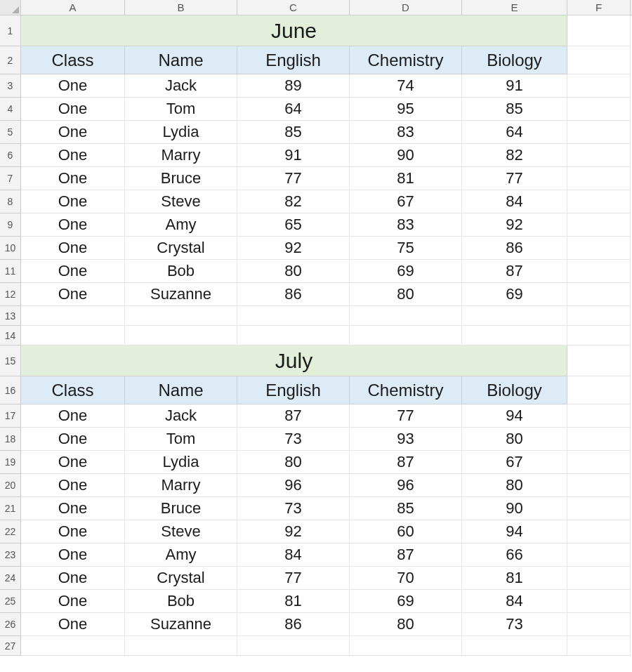  What do you see at coordinates (406, 60) in the screenshot?
I see `header-chemistry: Chemistry` at bounding box center [406, 60].